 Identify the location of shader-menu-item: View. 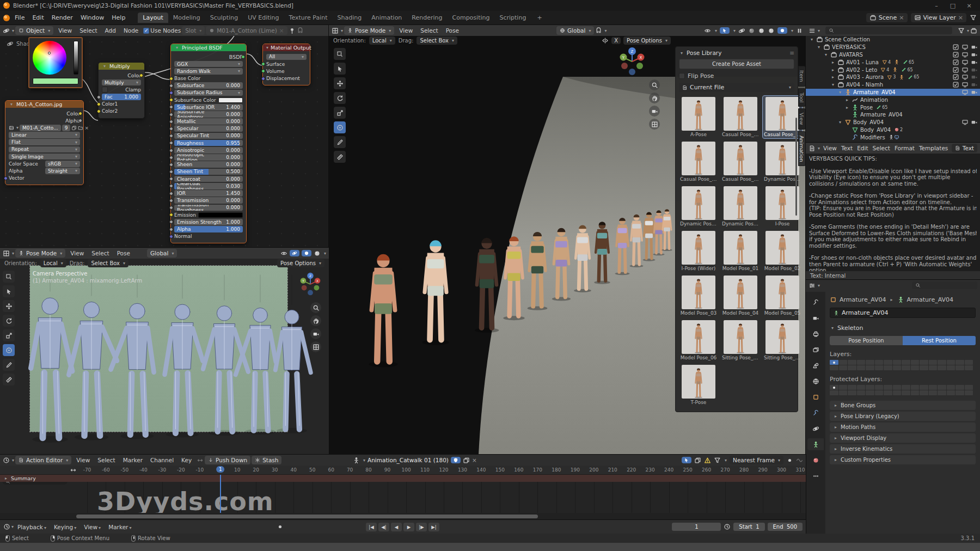
(65, 30).